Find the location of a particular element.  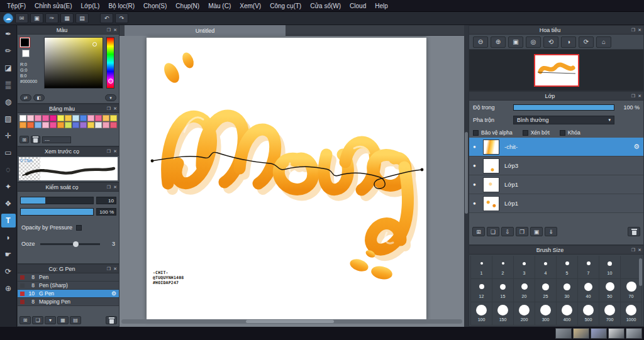

delete-layer-icon is located at coordinates (634, 231).